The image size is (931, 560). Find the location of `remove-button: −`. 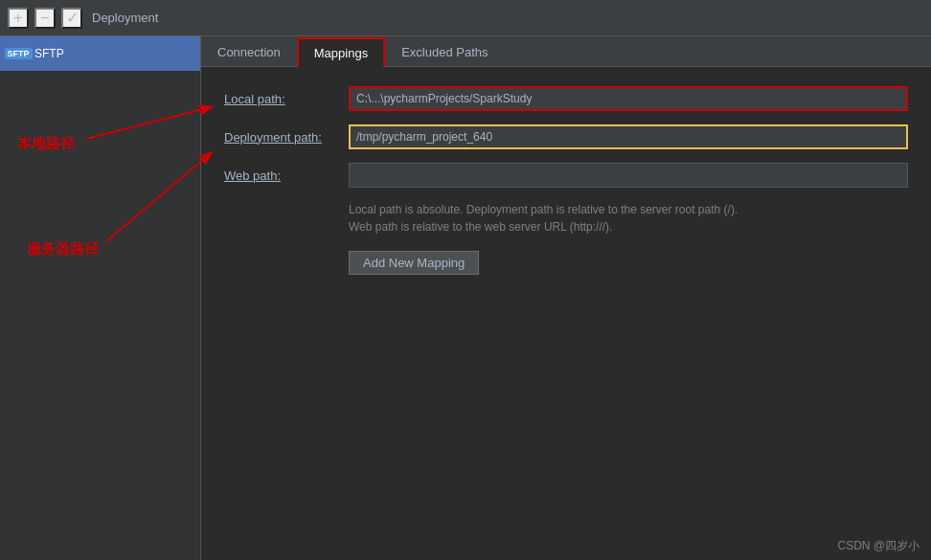

remove-button: − is located at coordinates (45, 18).